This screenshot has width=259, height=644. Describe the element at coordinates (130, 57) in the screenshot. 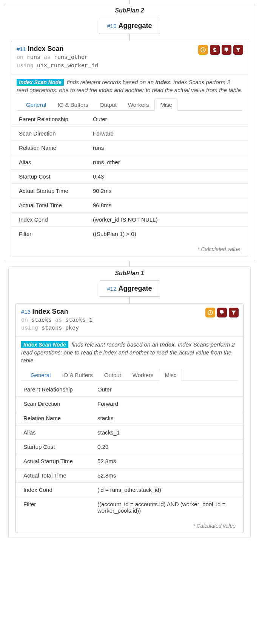

I see `scan-header: #11 Index Scan on runs as runs_other usi…` at that location.